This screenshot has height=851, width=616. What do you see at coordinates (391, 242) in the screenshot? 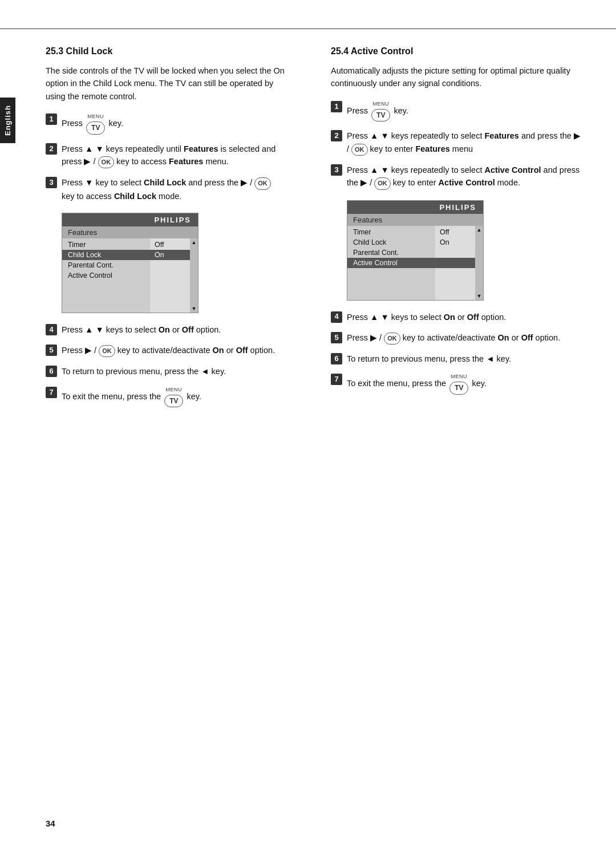
I see `right-menu-item-childlock: Child Lock` at bounding box center [391, 242].